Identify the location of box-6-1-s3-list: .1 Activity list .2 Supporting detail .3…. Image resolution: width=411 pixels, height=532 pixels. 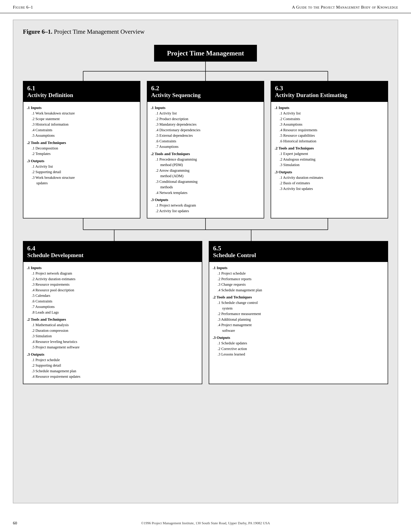
(82, 175).